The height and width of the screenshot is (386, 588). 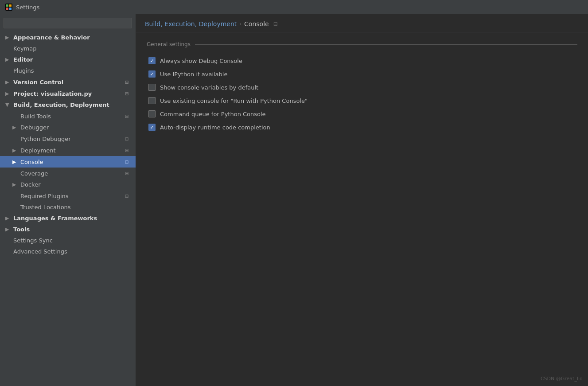 What do you see at coordinates (68, 173) in the screenshot?
I see `sidebar-item-coverage: Coverage ⊟` at bounding box center [68, 173].